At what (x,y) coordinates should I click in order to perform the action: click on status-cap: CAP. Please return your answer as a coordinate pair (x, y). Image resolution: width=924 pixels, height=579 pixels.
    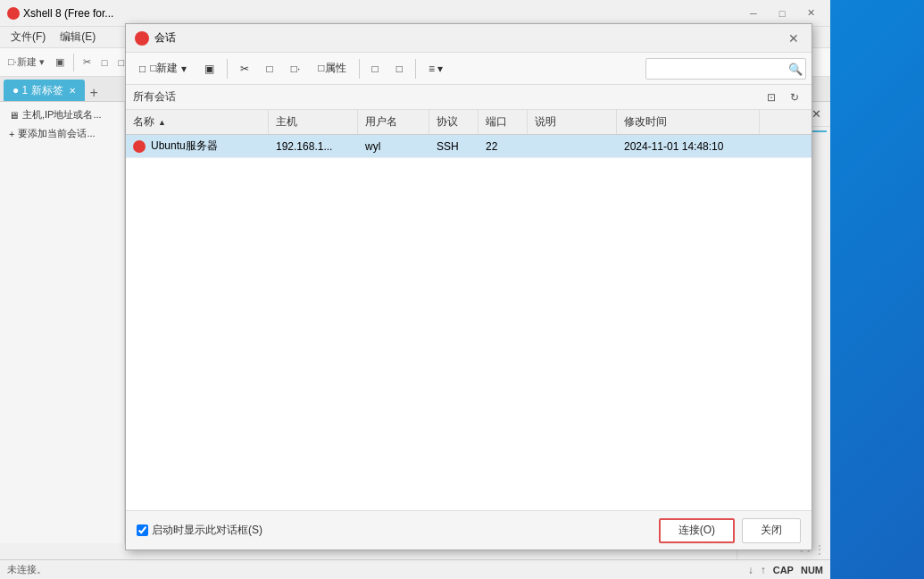
    Looking at the image, I should click on (784, 570).